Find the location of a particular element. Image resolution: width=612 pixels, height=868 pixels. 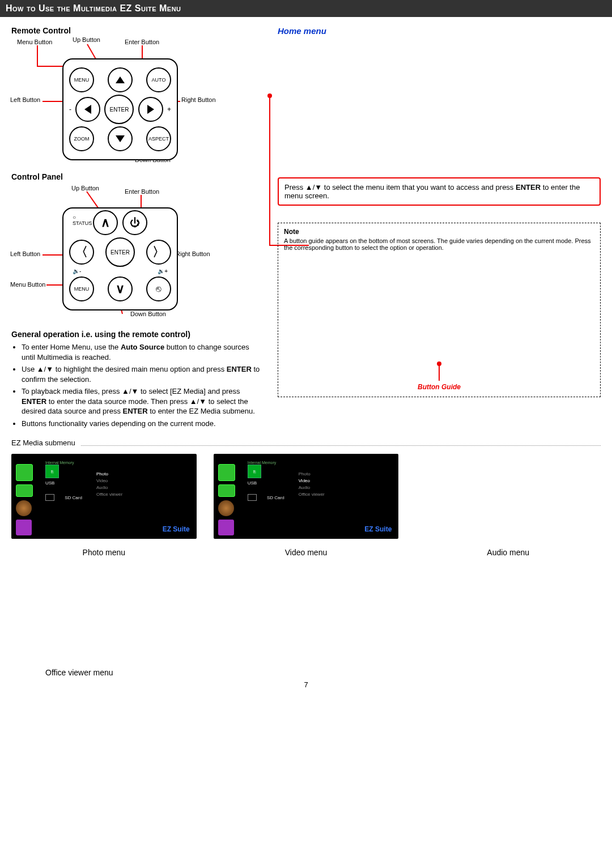

brand-label: EZ Suite is located at coordinates (176, 529).